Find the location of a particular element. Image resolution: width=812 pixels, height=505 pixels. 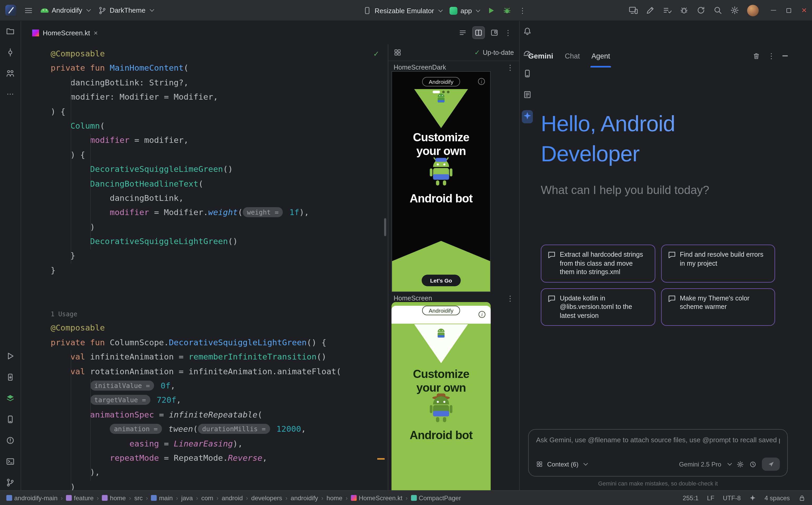

breadcrumb-item: android is located at coordinates (232, 498).